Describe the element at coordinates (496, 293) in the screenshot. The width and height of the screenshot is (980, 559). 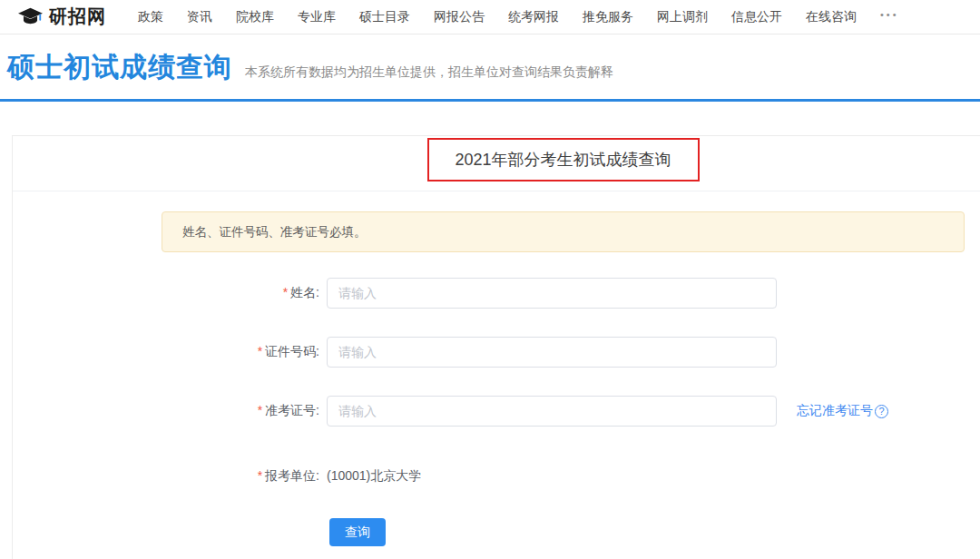
I see `form-row-name: *姓名:` at that location.